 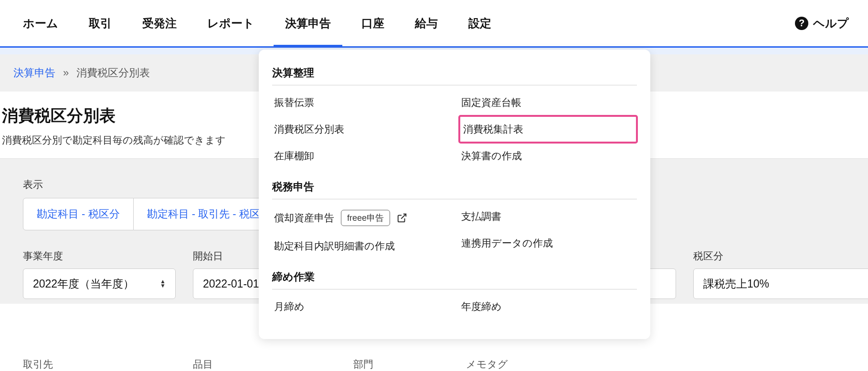 What do you see at coordinates (455, 278) in the screenshot?
I see `menu-heading-closing-work: 締め作業` at bounding box center [455, 278].